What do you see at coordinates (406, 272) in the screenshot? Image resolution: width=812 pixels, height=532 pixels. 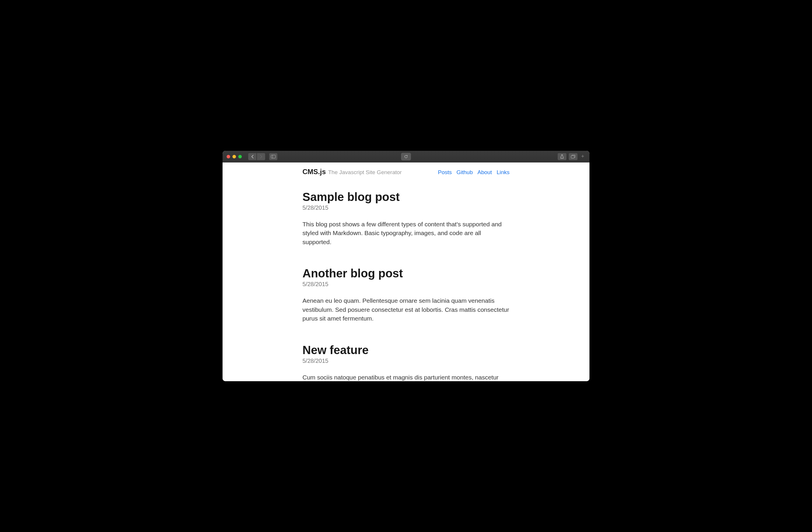 I see `page-container: CMS.js The Javascript Site Generator Pos…` at bounding box center [406, 272].